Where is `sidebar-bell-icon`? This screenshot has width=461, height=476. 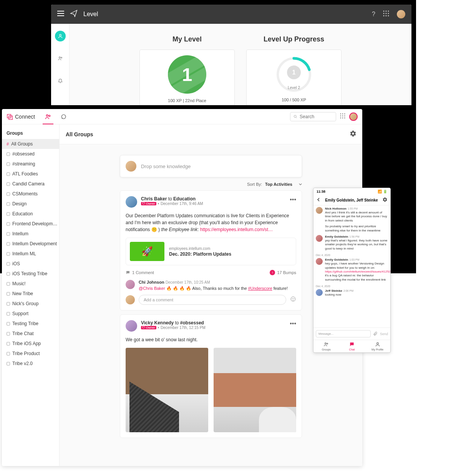
sidebar-bell-icon is located at coordinates (60, 81).